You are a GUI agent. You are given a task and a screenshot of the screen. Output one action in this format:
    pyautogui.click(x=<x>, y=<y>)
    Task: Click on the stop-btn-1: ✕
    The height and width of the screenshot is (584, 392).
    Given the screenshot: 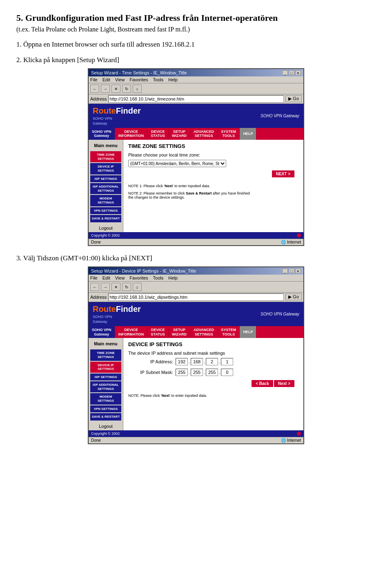 What is the action you would take?
    pyautogui.click(x=116, y=89)
    